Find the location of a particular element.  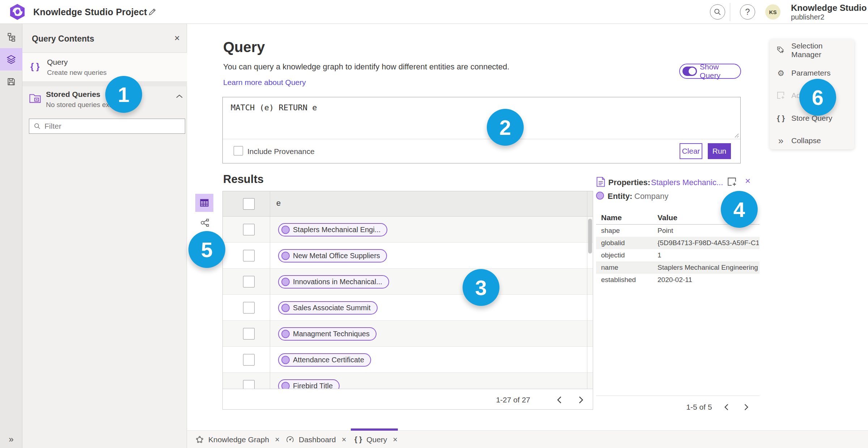

results-pagination-count: 1-27 of 27 is located at coordinates (507, 400).